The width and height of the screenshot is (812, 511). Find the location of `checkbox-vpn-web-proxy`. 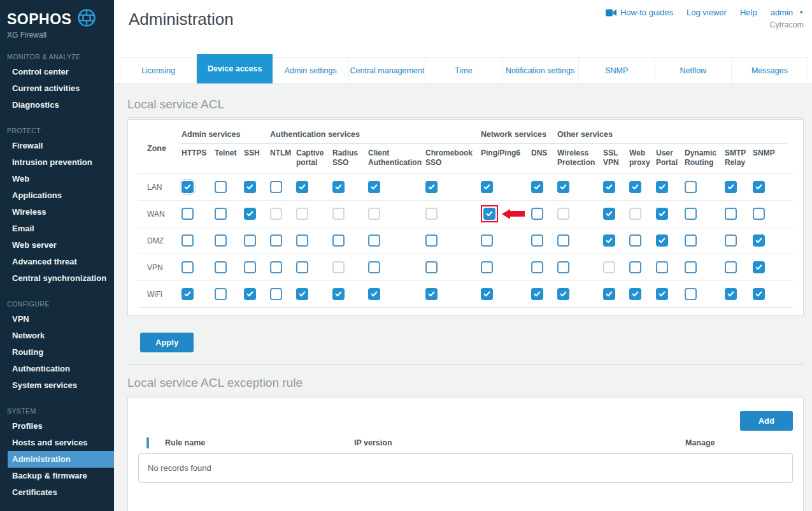

checkbox-vpn-web-proxy is located at coordinates (636, 268).